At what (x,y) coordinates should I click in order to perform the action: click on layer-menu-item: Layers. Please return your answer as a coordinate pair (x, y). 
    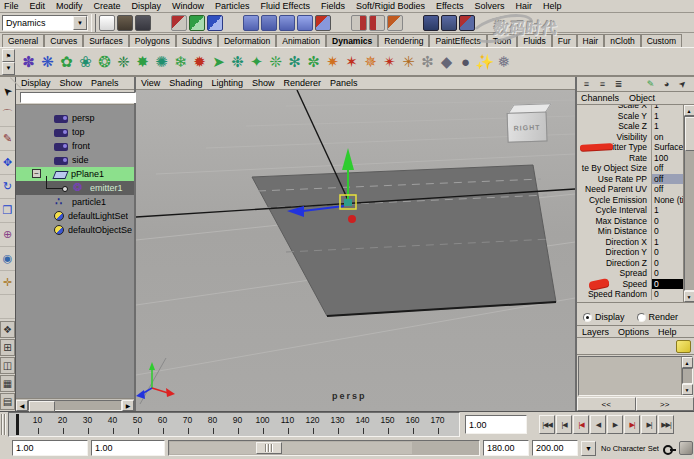
    Looking at the image, I should click on (596, 332).